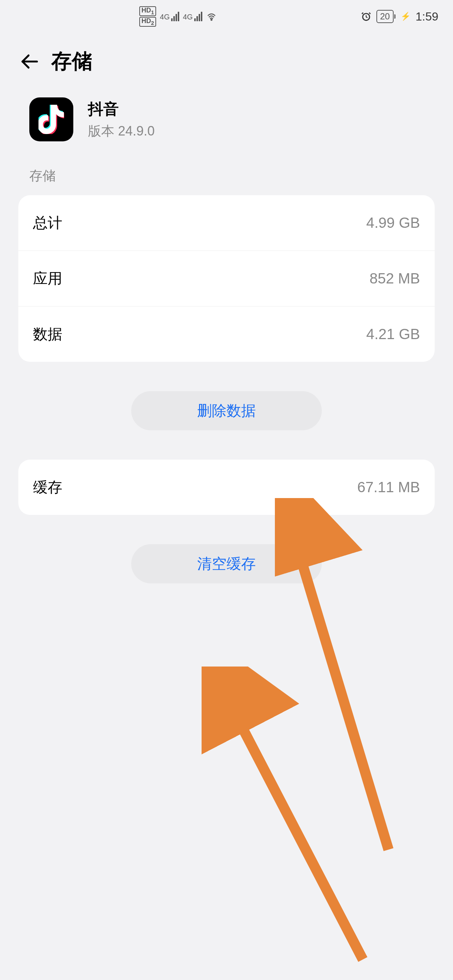 The width and height of the screenshot is (453, 980). What do you see at coordinates (193, 17) in the screenshot?
I see `signal-2: 4G` at bounding box center [193, 17].